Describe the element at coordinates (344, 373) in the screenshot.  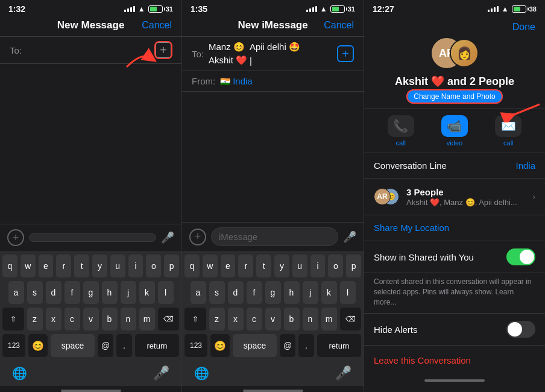
I see `mic-icon-b2: 🎤` at that location.